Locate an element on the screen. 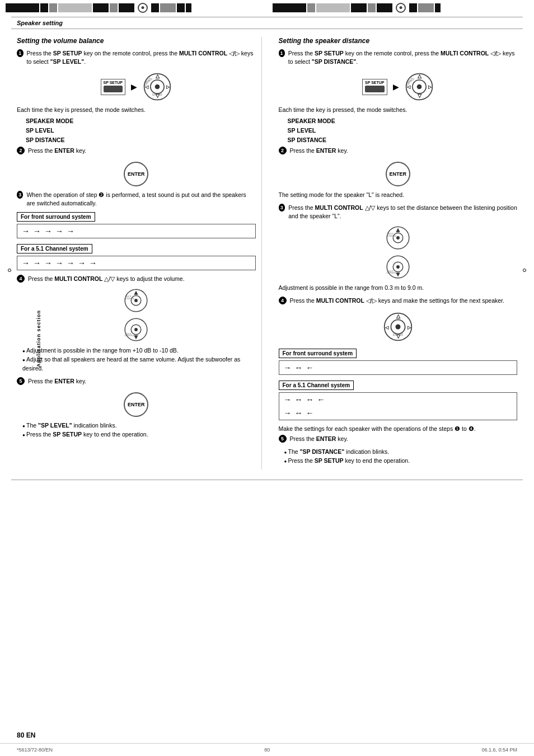 Image resolution: width=534 pixels, height=756 pixels. right-step5-text: Press the ENTER key. is located at coordinates (319, 439).